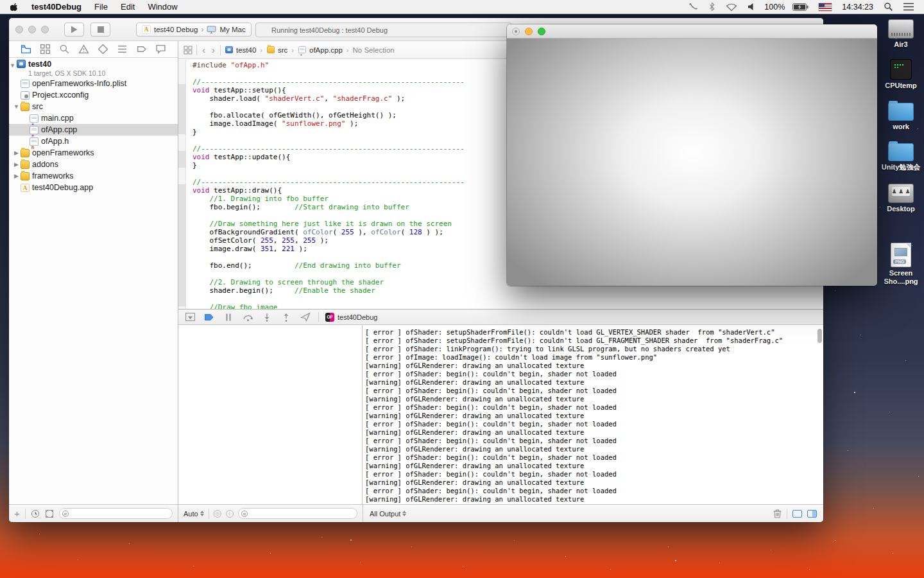  Describe the element at coordinates (574, 340) in the screenshot. I see `console-line: [ error ] ofShader: setupShaderFromFile(…` at that location.